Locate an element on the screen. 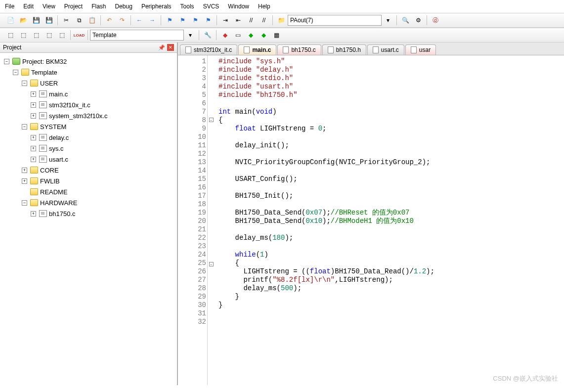  watermark: CSDN @嵌入式实验社 is located at coordinates (525, 379).